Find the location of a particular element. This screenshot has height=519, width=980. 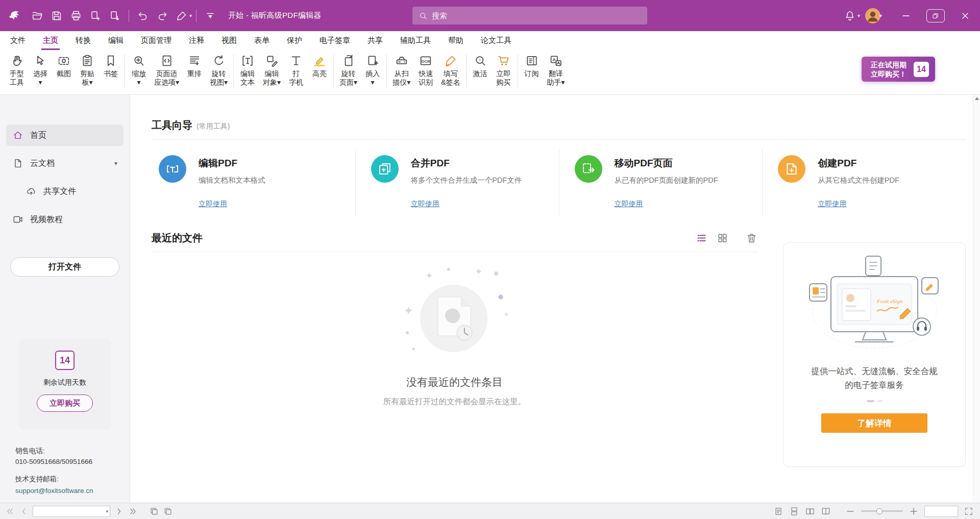

zoom-out-icon is located at coordinates (850, 511).